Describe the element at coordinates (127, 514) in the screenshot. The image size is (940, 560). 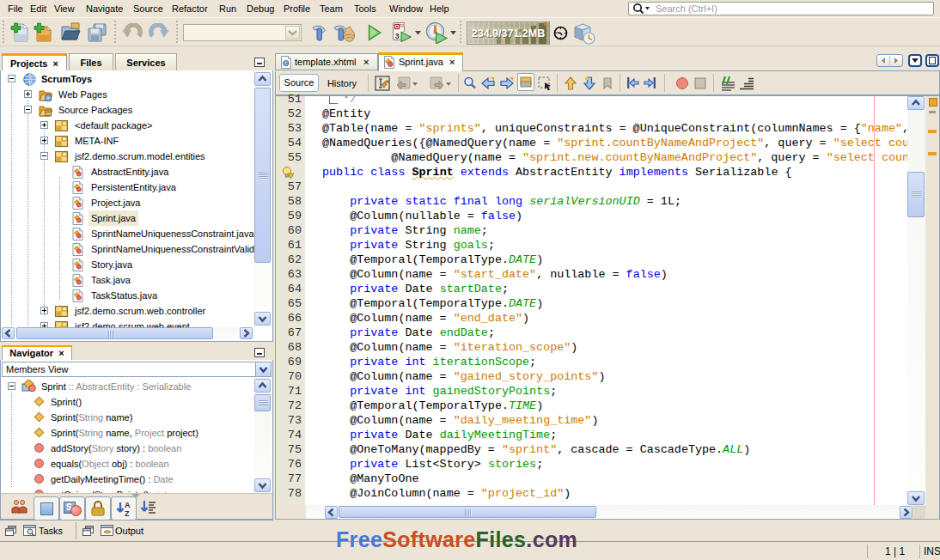
I see `svg-text: Z` at that location.